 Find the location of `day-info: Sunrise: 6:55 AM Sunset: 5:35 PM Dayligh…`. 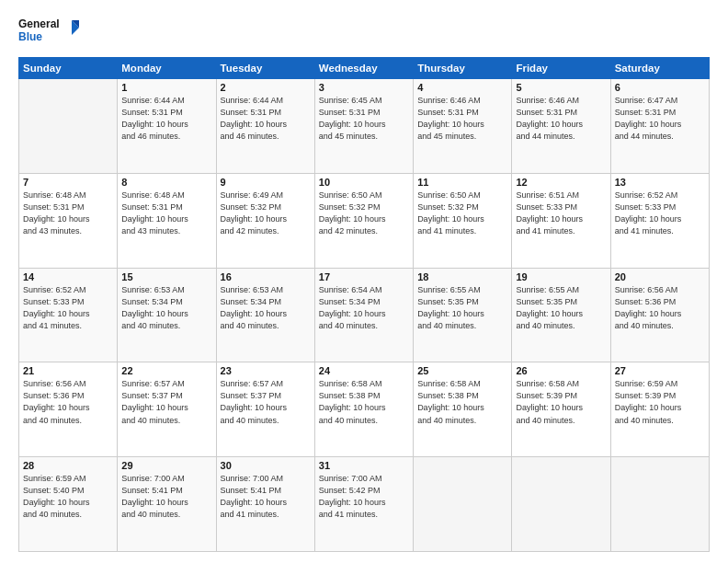

day-info: Sunrise: 6:55 AM Sunset: 5:35 PM Dayligh… is located at coordinates (561, 308).